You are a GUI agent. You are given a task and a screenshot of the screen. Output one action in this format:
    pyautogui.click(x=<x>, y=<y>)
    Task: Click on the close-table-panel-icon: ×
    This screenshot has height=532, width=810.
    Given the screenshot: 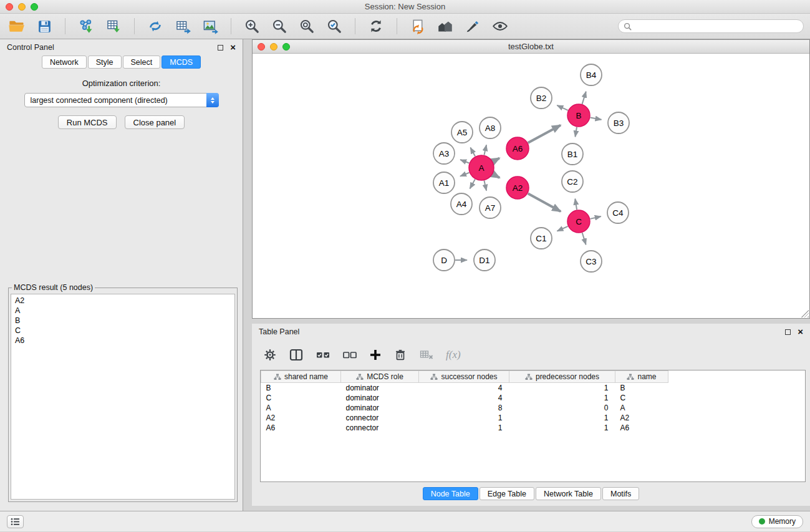 What is the action you would take?
    pyautogui.click(x=801, y=332)
    